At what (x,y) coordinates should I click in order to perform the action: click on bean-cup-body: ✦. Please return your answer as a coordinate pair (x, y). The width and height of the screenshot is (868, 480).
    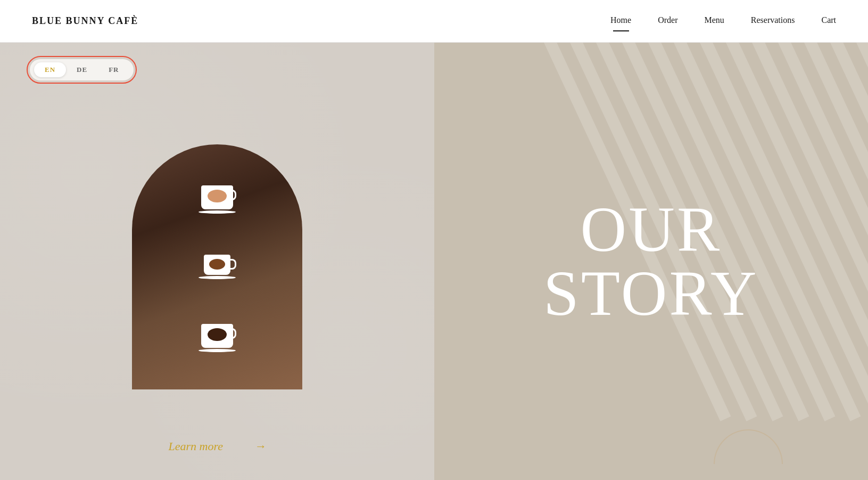
    Looking at the image, I should click on (217, 336).